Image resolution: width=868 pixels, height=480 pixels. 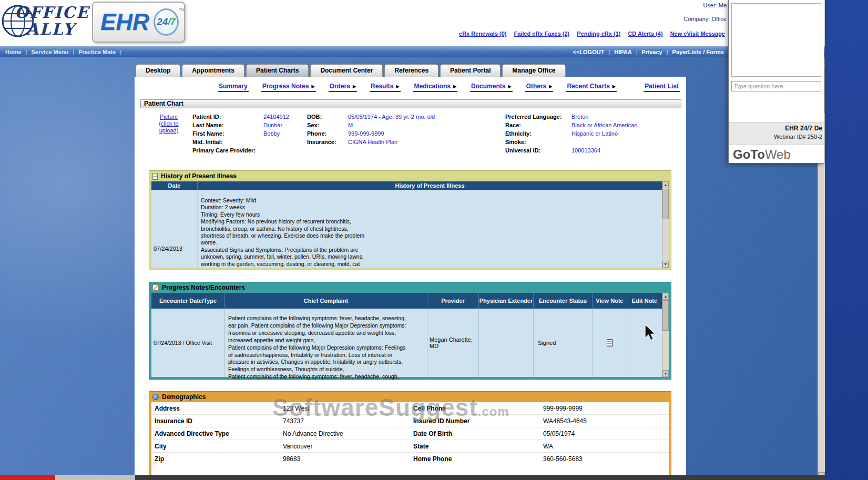 What do you see at coordinates (478, 459) in the screenshot?
I see `demo-label: Home Phone` at bounding box center [478, 459].